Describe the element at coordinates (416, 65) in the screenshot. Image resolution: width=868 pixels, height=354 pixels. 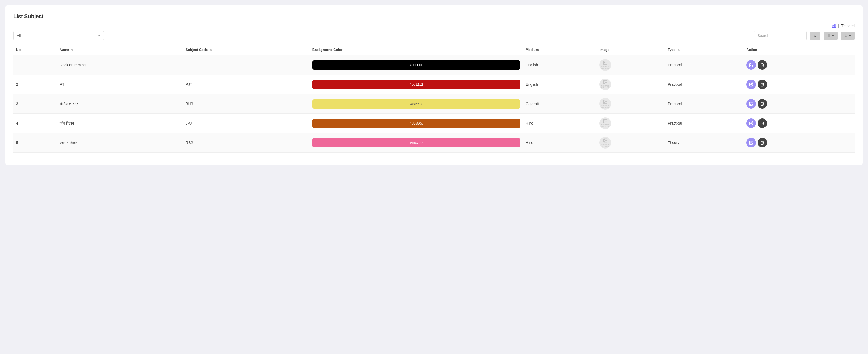
I see `cell-bg-color: #000000` at that location.